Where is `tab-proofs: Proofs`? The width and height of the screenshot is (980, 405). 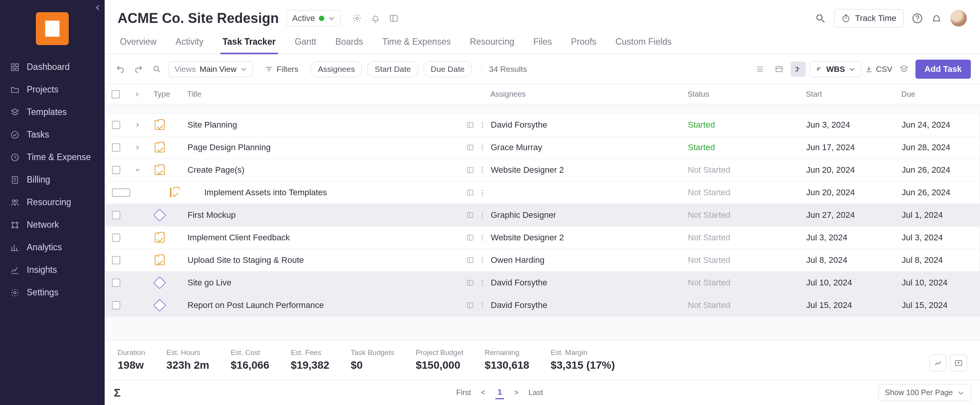 tab-proofs: Proofs is located at coordinates (584, 43).